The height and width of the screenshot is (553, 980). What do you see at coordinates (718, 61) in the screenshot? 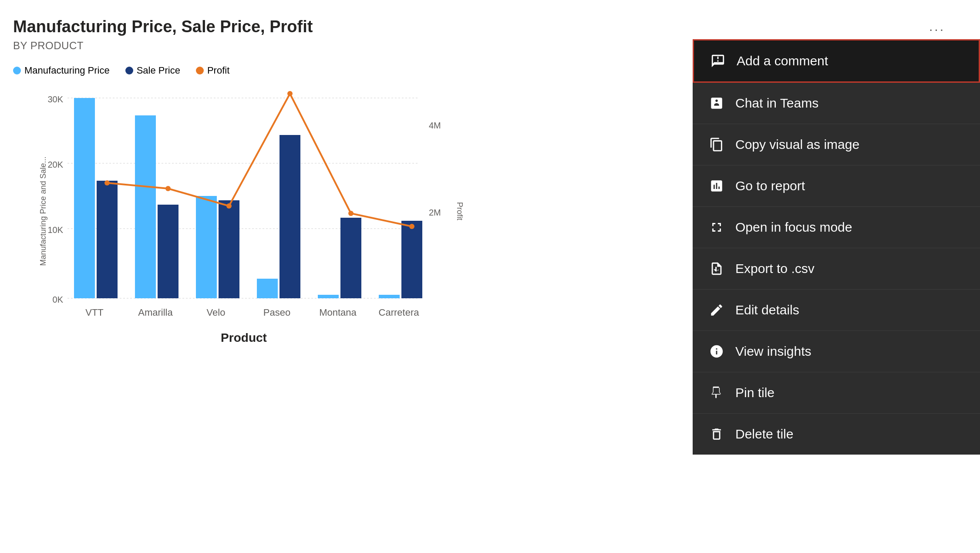
I see `comment-icon` at bounding box center [718, 61].